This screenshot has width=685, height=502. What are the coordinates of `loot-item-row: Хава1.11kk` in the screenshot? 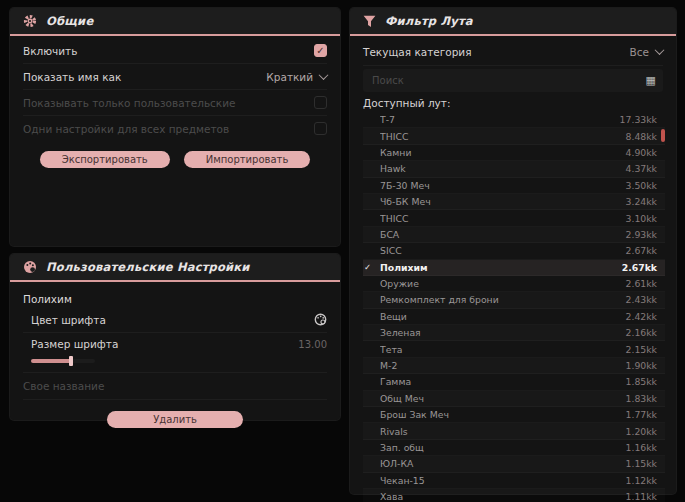 It's located at (514, 496).